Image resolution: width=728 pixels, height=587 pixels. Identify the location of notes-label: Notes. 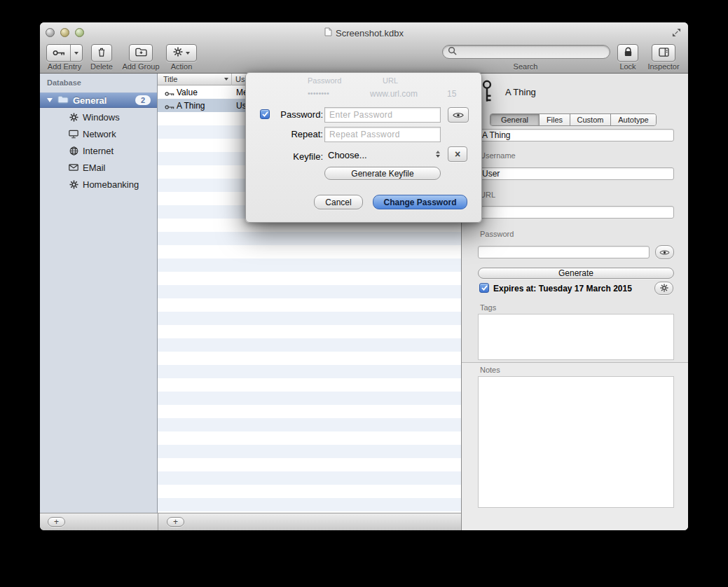
(490, 370).